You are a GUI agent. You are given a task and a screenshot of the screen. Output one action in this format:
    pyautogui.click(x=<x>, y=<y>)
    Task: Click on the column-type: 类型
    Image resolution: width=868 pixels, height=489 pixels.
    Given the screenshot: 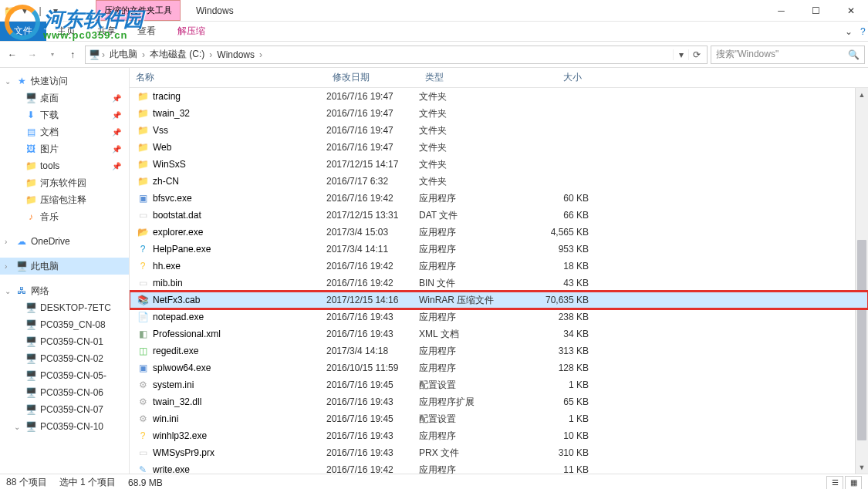 What is the action you would take?
    pyautogui.click(x=465, y=77)
    